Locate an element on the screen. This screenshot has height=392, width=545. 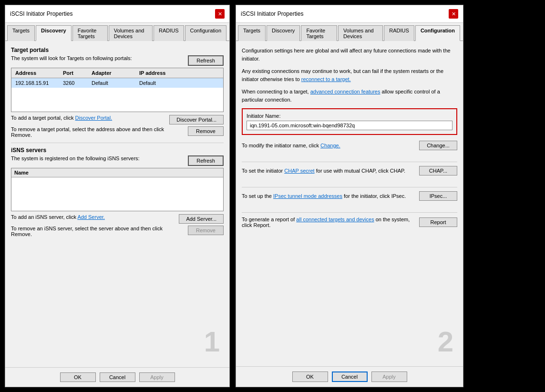
tab-favorite-targets-1: Favorite Targets is located at coordinates (90, 33).